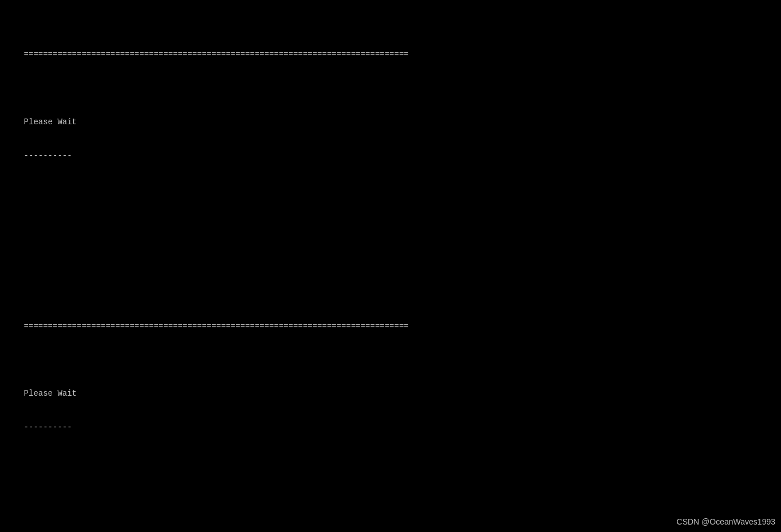  What do you see at coordinates (50, 393) in the screenshot?
I see `please-wait-2: Please Wait` at bounding box center [50, 393].